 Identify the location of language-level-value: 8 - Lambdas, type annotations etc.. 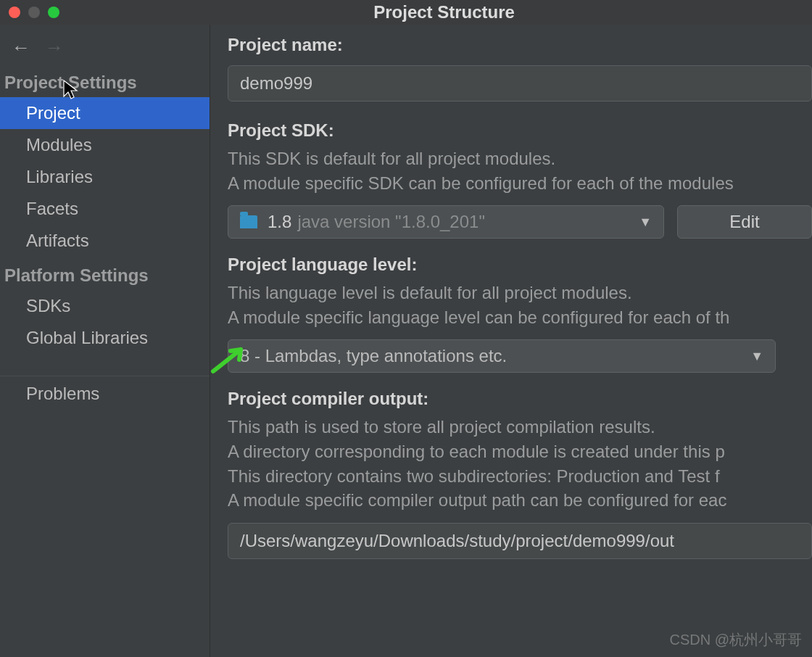
(373, 356).